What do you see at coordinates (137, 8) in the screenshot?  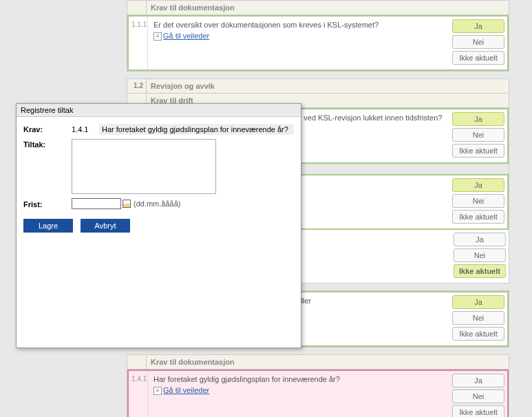 I see `num-cell` at bounding box center [137, 8].